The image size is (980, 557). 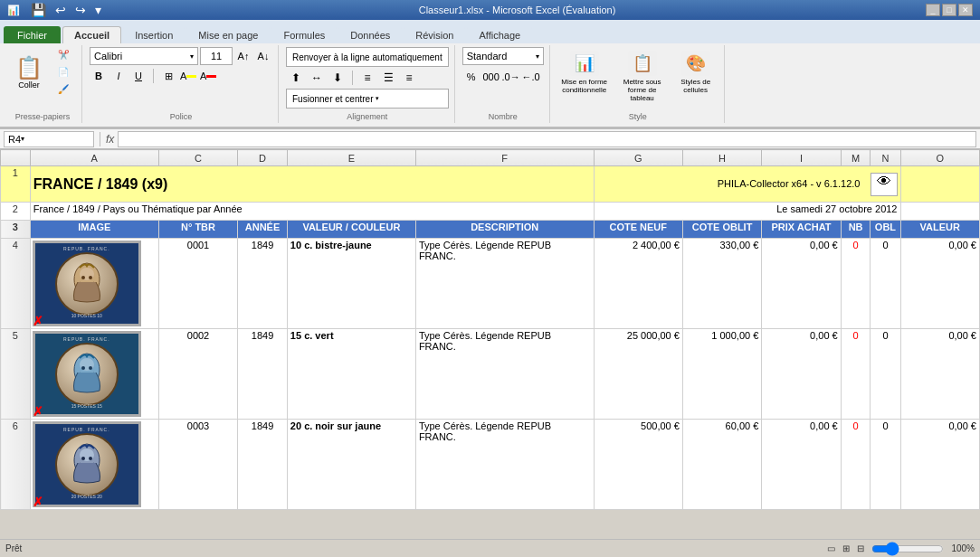 I want to click on prix-achat-4: 0,00 €, so click(x=802, y=284).